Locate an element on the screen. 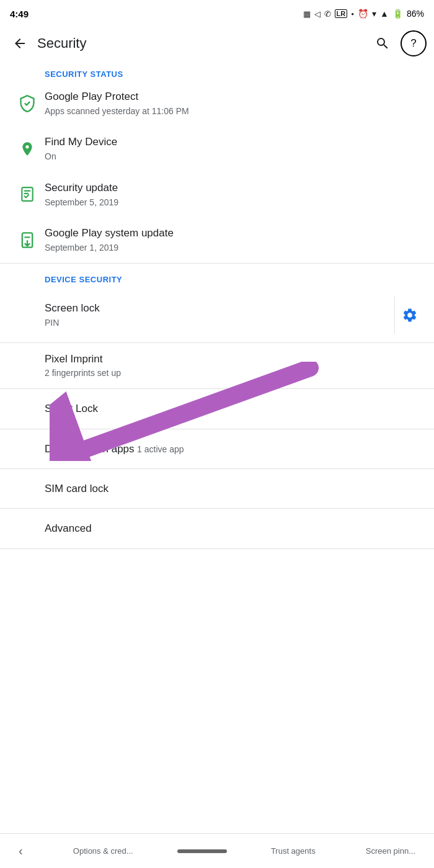 This screenshot has width=434, height=868. nav-back-button: ‹ is located at coordinates (21, 851).